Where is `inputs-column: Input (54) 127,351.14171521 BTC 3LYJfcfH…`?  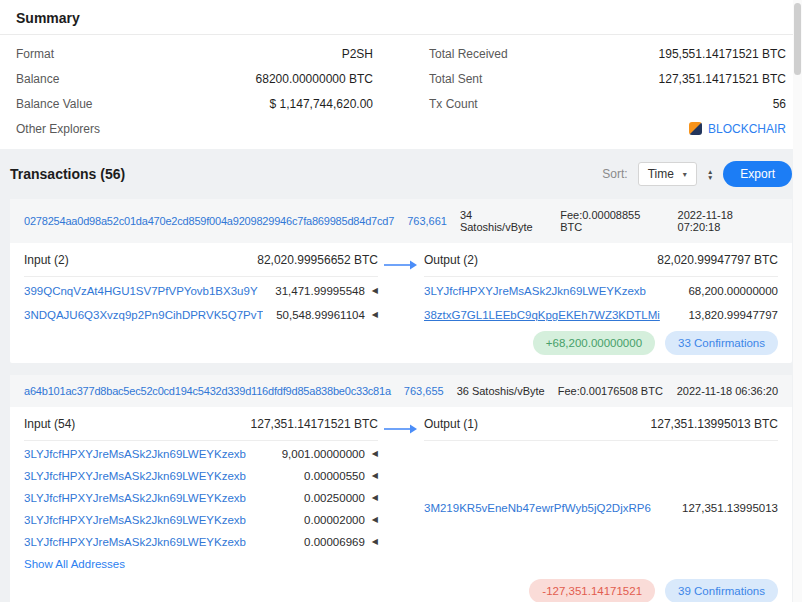 inputs-column: Input (54) 127,351.14171521 BTC 3LYJfcfH… is located at coordinates (201, 495).